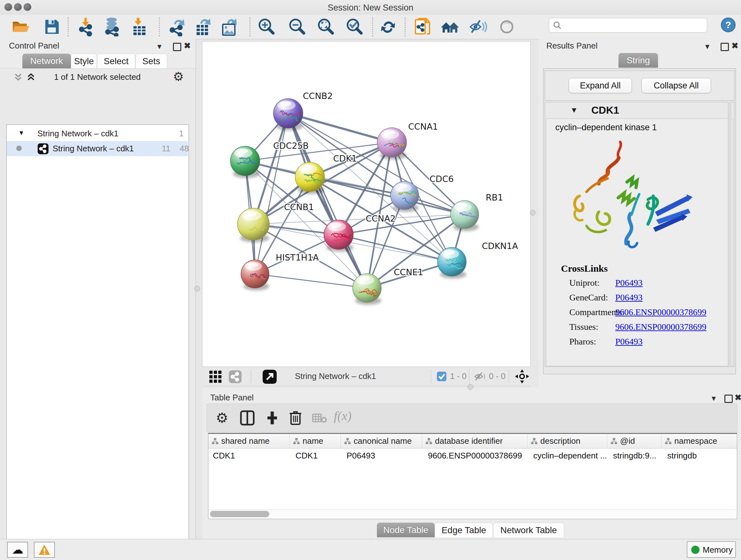 The image size is (741, 560). Describe the element at coordinates (151, 61) in the screenshot. I see `tab-sets: Sets` at that location.